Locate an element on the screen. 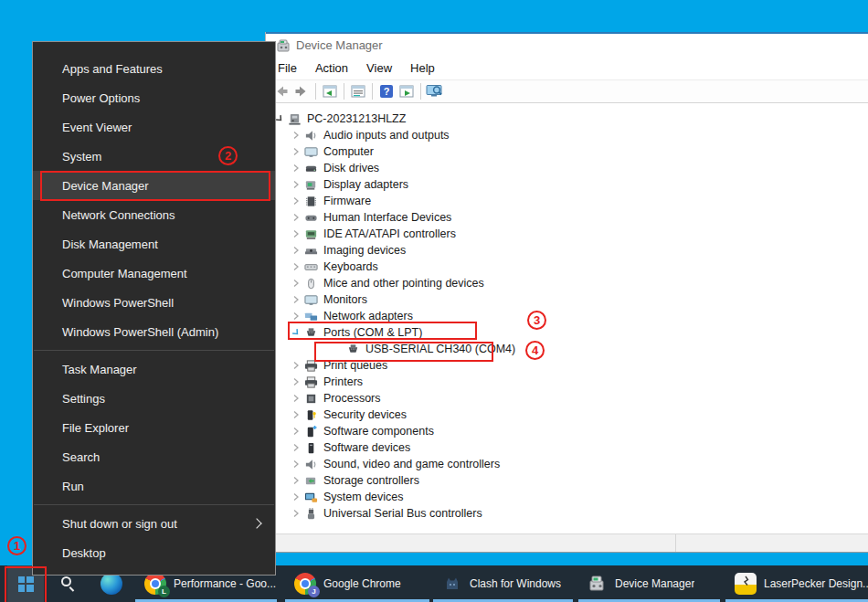 The height and width of the screenshot is (602, 868). software-device-icon is located at coordinates (311, 448).